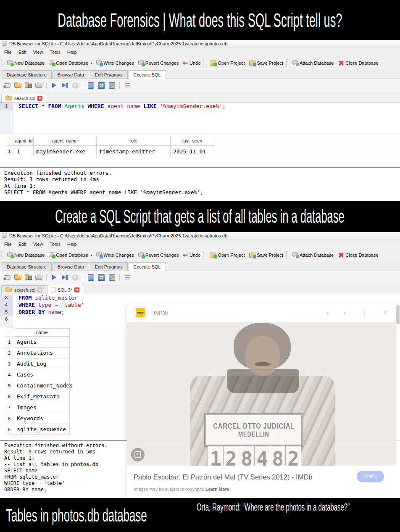 This screenshot has height=532, width=400. I want to click on column-header: role, so click(134, 141).